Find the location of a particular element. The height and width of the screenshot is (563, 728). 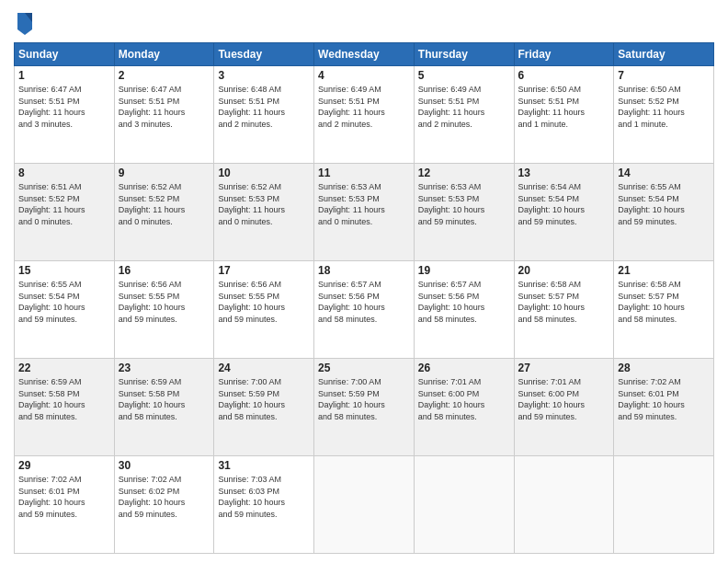

calendar-day-cell: 5Sunrise: 6:49 AM Sunset: 5:51 PM Daylig… is located at coordinates (463, 115).